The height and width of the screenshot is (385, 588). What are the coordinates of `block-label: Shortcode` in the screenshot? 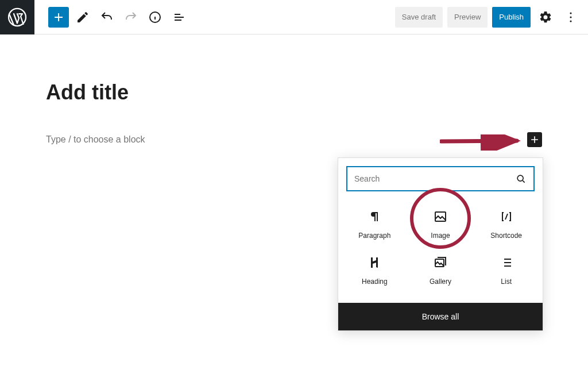 It's located at (506, 236).